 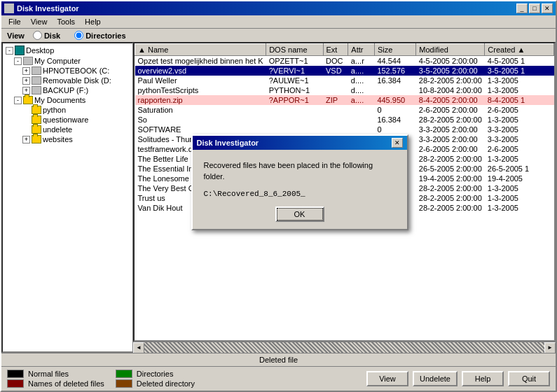 I want to click on dialog-path: C:\Recovered_8_6_2005_, so click(x=300, y=194).